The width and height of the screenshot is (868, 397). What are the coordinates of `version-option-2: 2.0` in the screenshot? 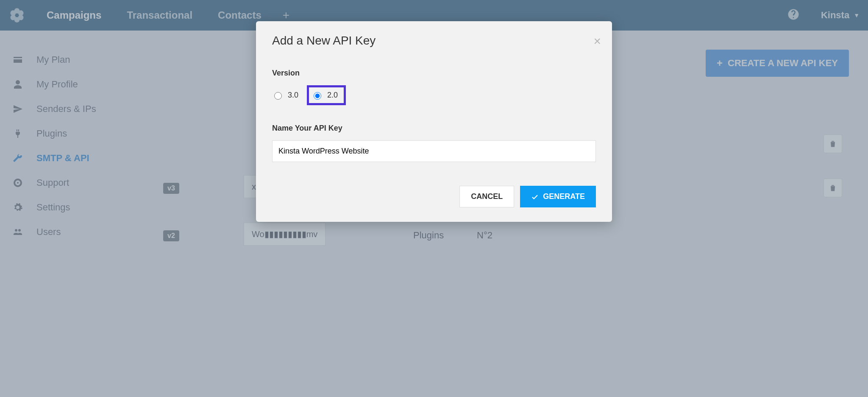 It's located at (326, 95).